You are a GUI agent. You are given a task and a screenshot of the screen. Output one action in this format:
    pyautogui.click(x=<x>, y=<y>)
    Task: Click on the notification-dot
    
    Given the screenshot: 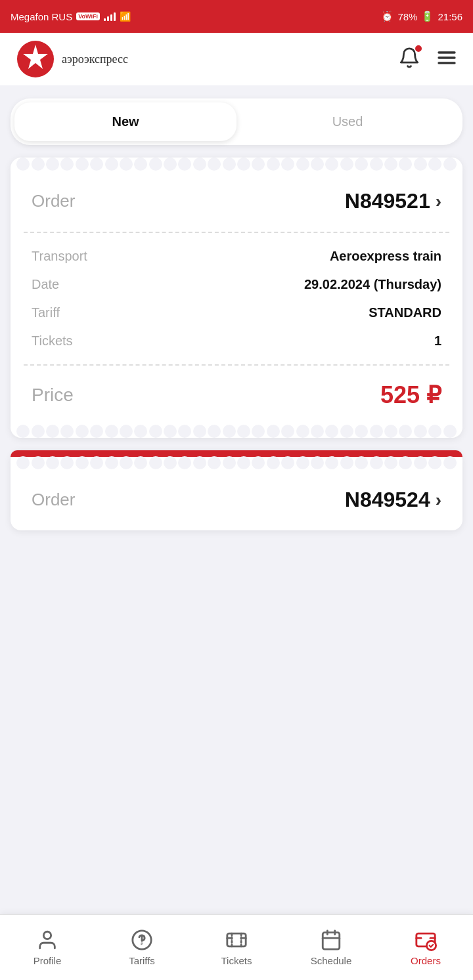 What is the action you would take?
    pyautogui.click(x=418, y=49)
    